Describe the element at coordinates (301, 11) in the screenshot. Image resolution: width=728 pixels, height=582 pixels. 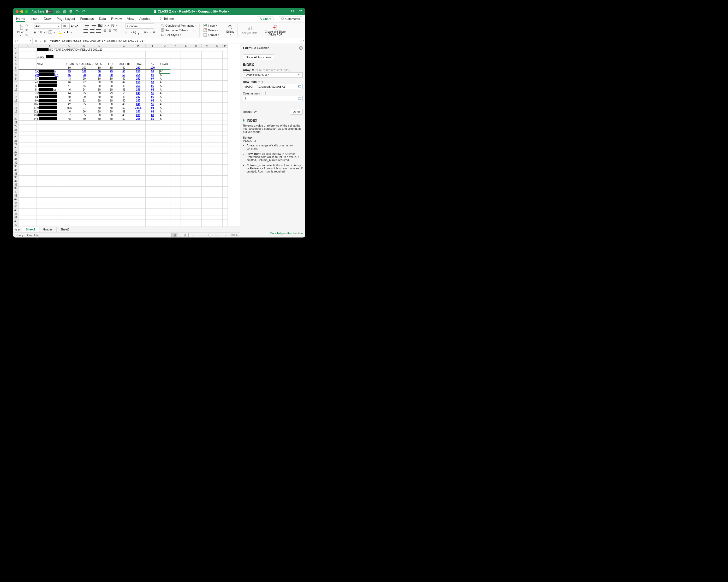
I see `share-people-icon` at that location.